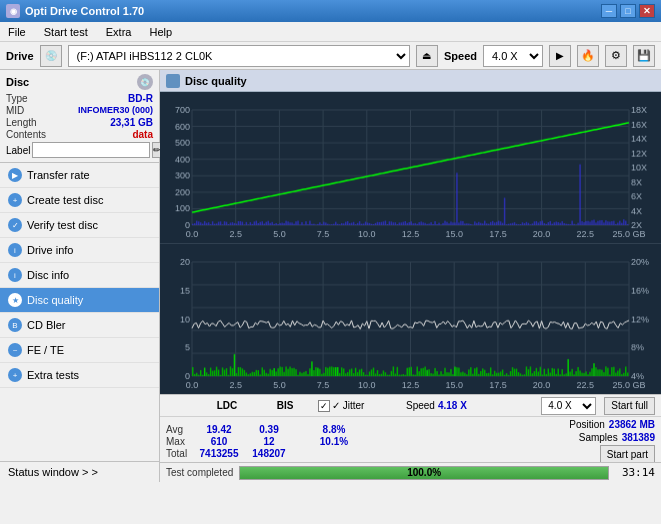  I want to click on speed-dropdown: 4.0 X, so click(568, 406).